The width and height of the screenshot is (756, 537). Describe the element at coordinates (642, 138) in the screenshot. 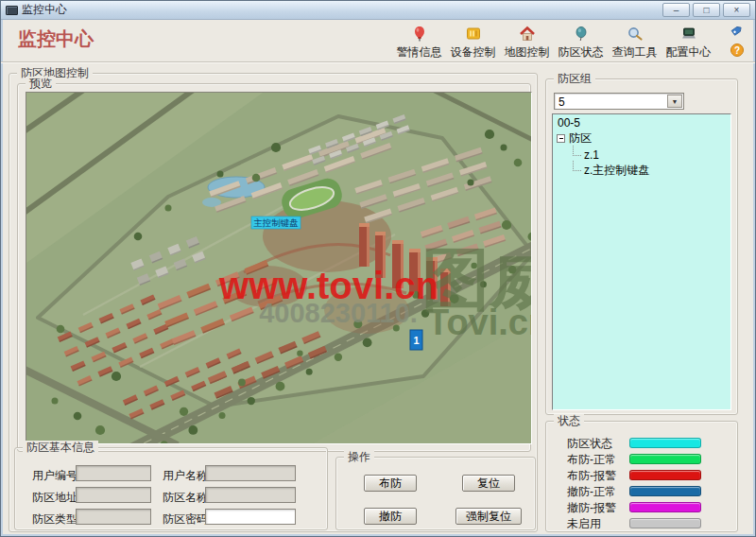

I see `tree-node-zones: 防区` at that location.